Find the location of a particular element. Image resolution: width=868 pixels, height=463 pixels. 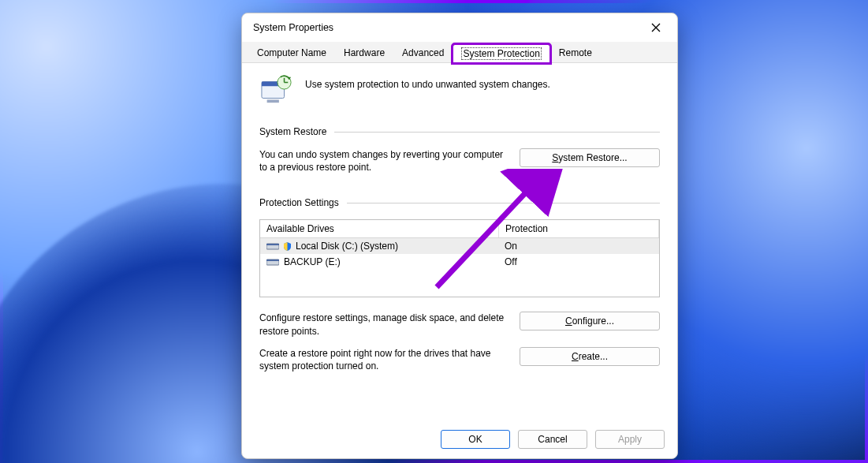

shield-icon is located at coordinates (287, 246).